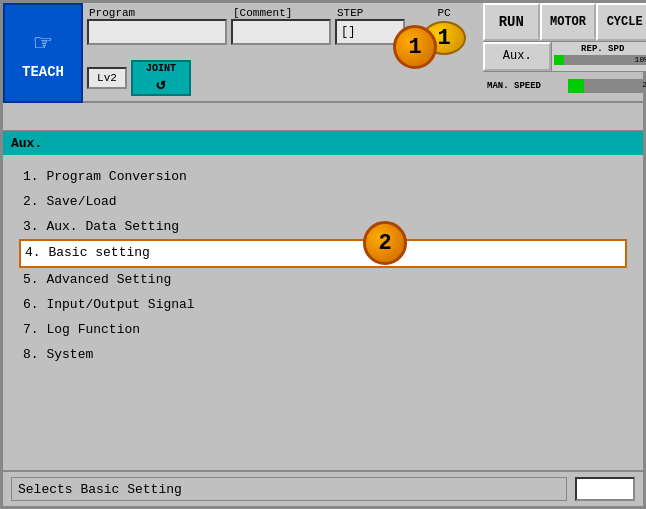 The image size is (646, 509). Describe the element at coordinates (116, 176) in the screenshot. I see `item-label: Program Conversion` at that location.